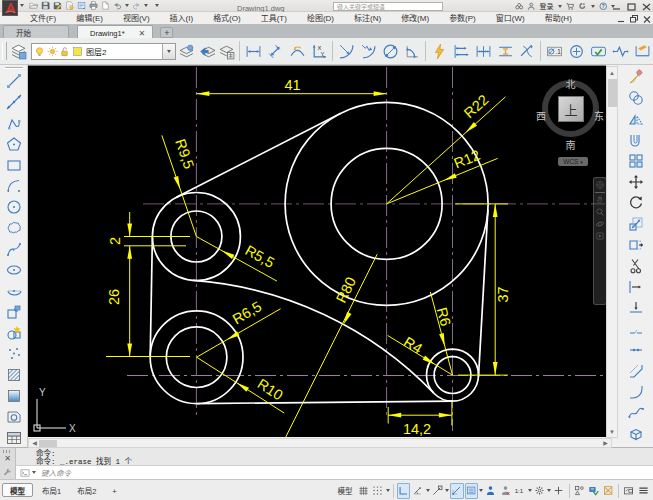  Describe the element at coordinates (600, 212) in the screenshot. I see `nav-zoom-icon` at that location.